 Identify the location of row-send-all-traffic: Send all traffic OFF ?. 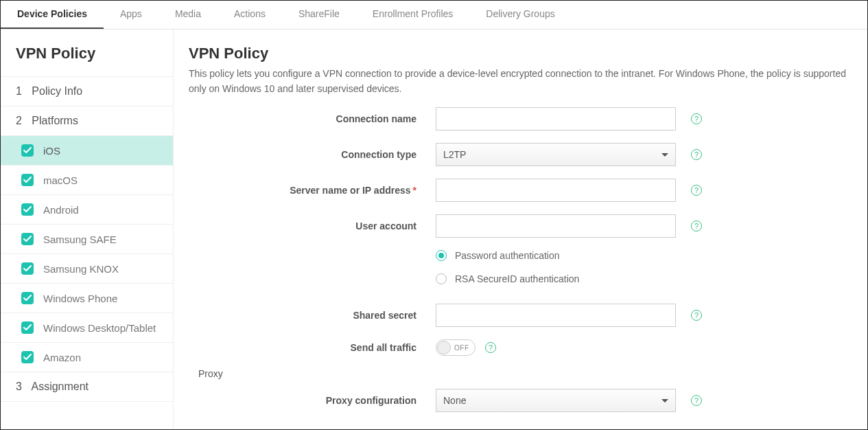
(526, 348).